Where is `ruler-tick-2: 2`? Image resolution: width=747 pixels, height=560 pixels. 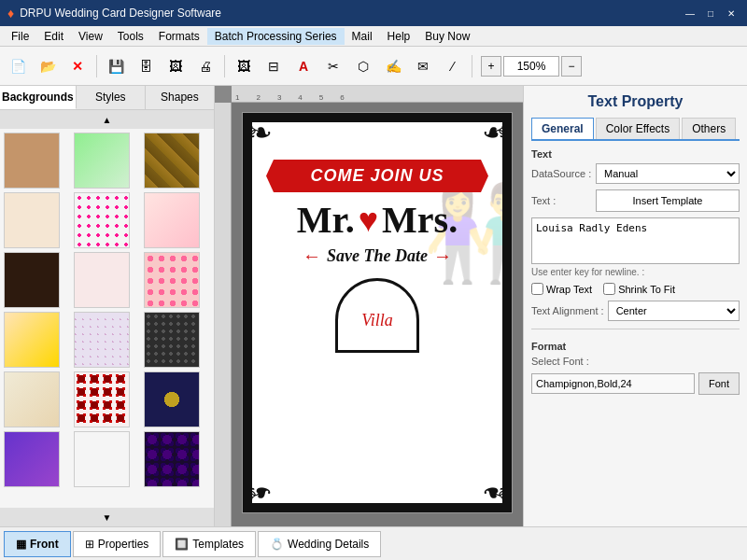
ruler-tick-2: 2 is located at coordinates (258, 97).